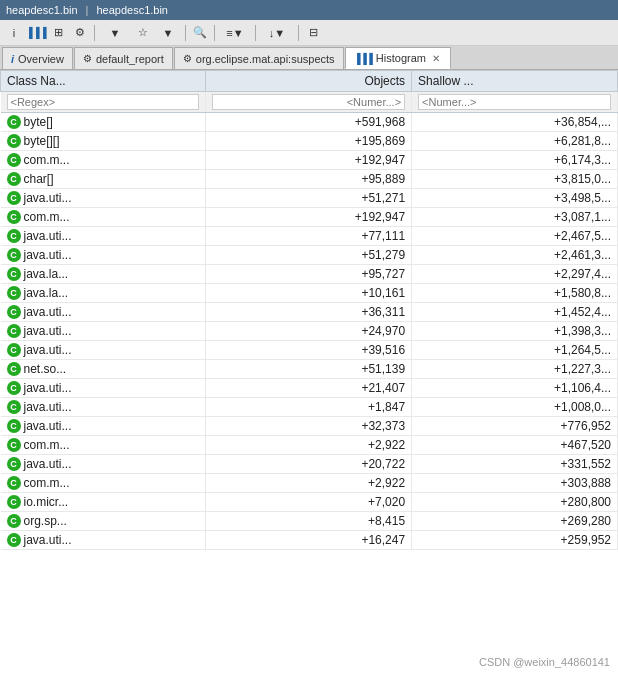  Describe the element at coordinates (309, 122) in the screenshot. I see `objects-cell: +591,968` at that location.